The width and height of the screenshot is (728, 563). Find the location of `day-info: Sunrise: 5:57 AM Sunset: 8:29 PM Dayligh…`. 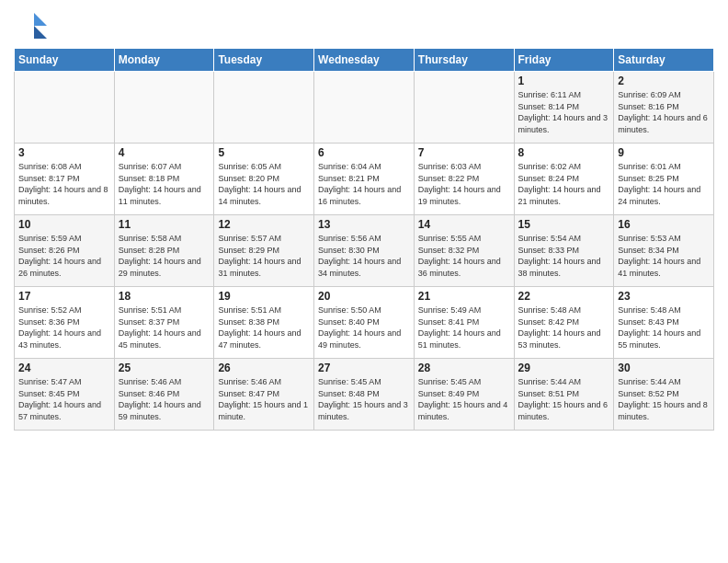

day-info: Sunrise: 5:57 AM Sunset: 8:29 PM Dayligh… is located at coordinates (264, 256).